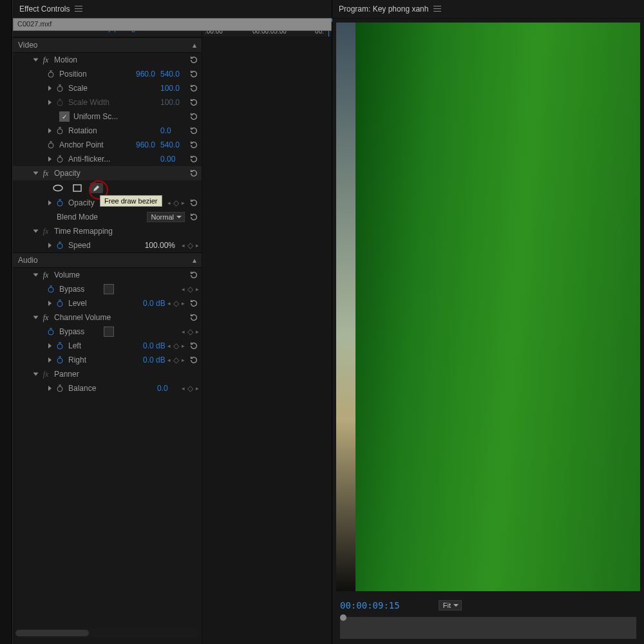 The width and height of the screenshot is (644, 644). I want to click on zoom-select: Fit, so click(450, 605).